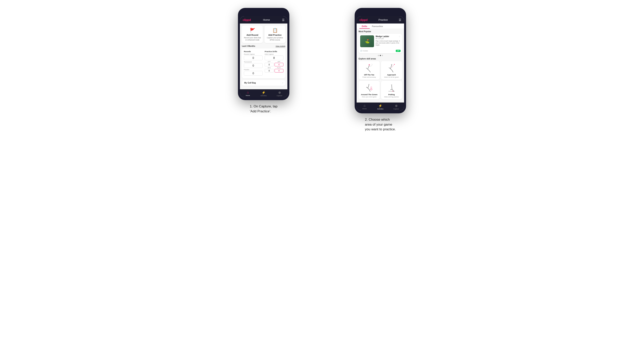 This screenshot has width=644, height=346. I want to click on caption-1-text: 1. On Capture, tap'Add Practice'., so click(264, 109).